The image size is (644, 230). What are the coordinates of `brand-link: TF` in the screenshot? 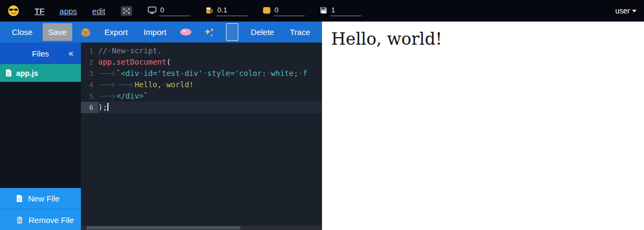 It's located at (39, 11).